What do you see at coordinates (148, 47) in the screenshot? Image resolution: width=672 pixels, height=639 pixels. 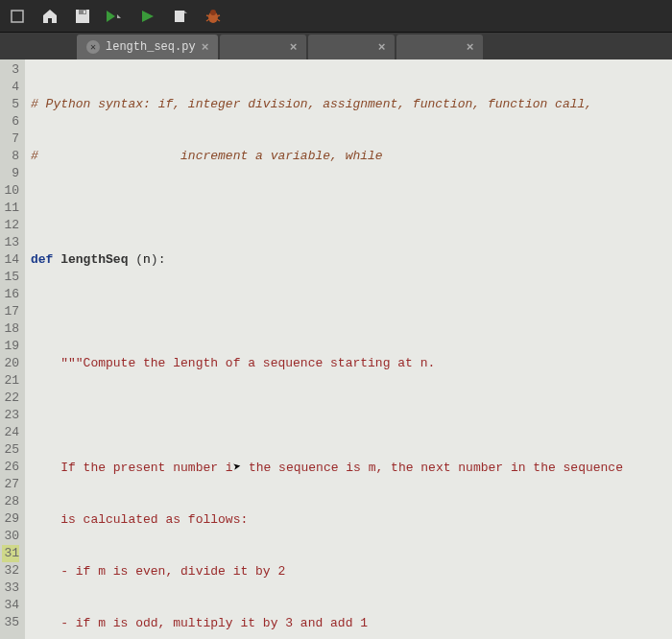 I see `tab-file-active: ✕ length_seq.py ×` at bounding box center [148, 47].